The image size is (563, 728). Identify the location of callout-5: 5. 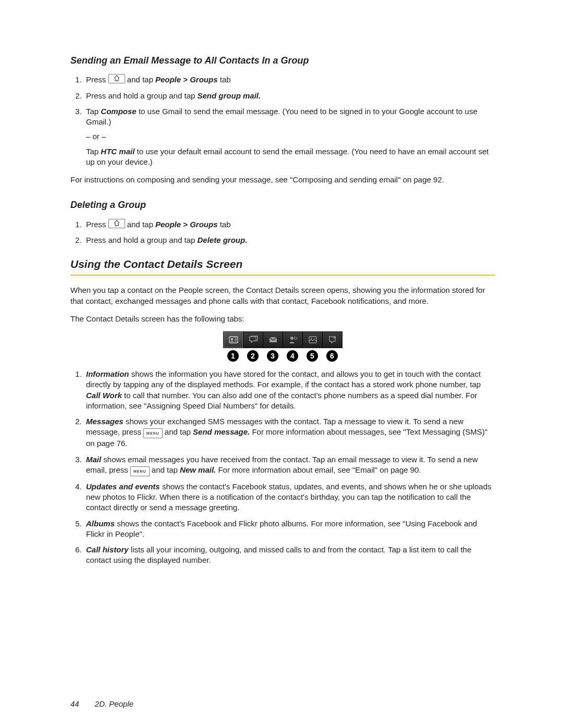
(312, 356).